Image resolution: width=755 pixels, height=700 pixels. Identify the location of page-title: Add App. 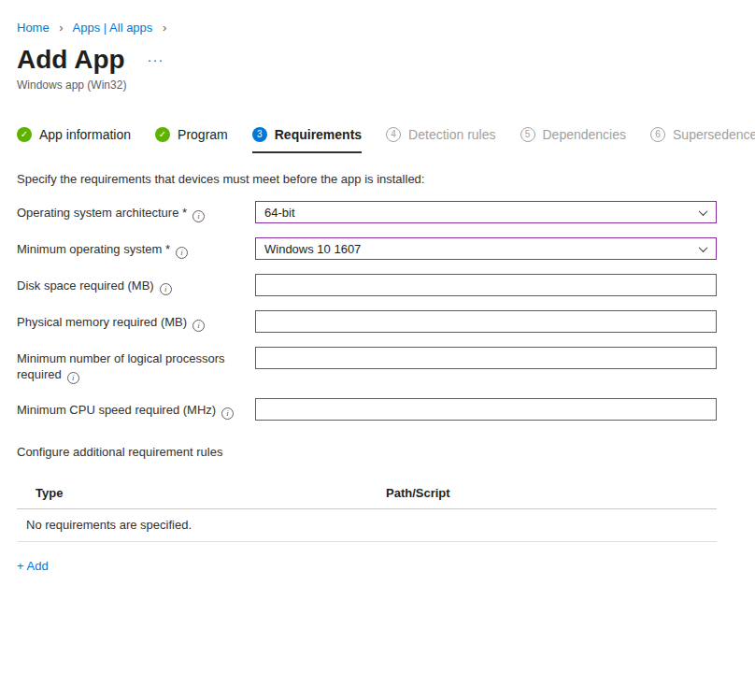
(71, 60).